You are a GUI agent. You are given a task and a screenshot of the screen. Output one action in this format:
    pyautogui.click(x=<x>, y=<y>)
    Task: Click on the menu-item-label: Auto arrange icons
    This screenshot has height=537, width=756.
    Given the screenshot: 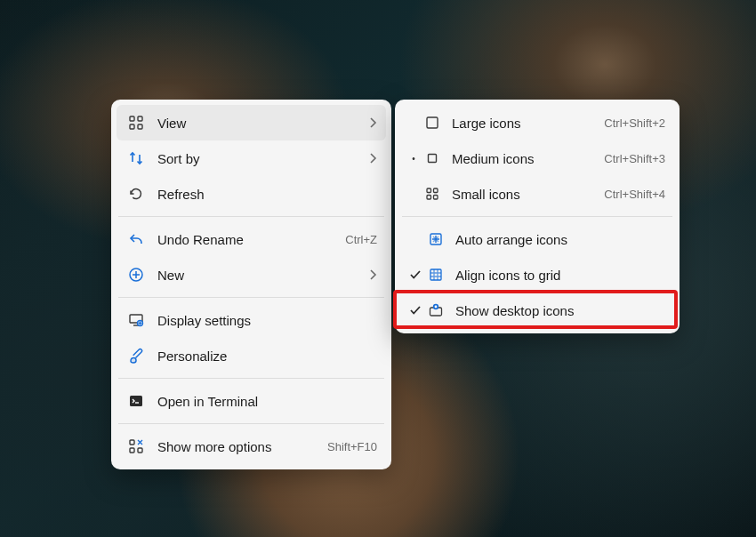 What is the action you would take?
    pyautogui.click(x=560, y=240)
    